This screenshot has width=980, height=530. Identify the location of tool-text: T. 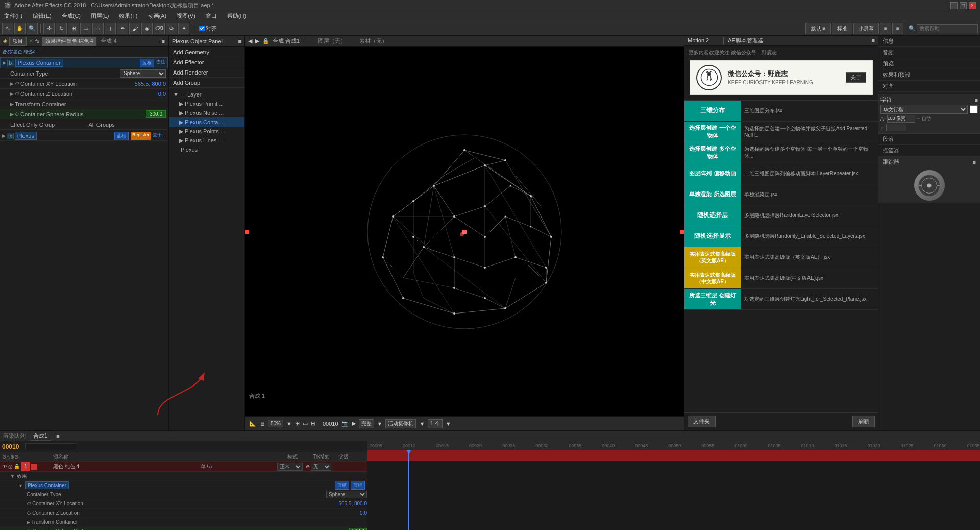
(110, 29).